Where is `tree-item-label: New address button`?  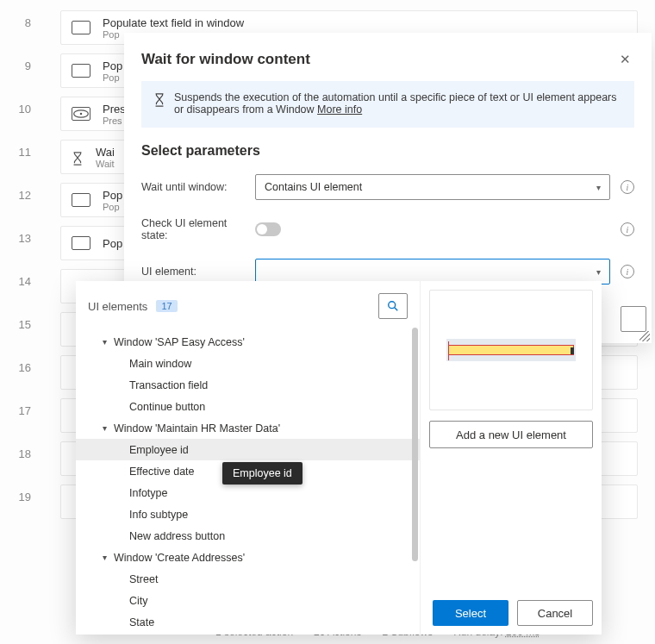
tree-item-label: New address button is located at coordinates (178, 536).